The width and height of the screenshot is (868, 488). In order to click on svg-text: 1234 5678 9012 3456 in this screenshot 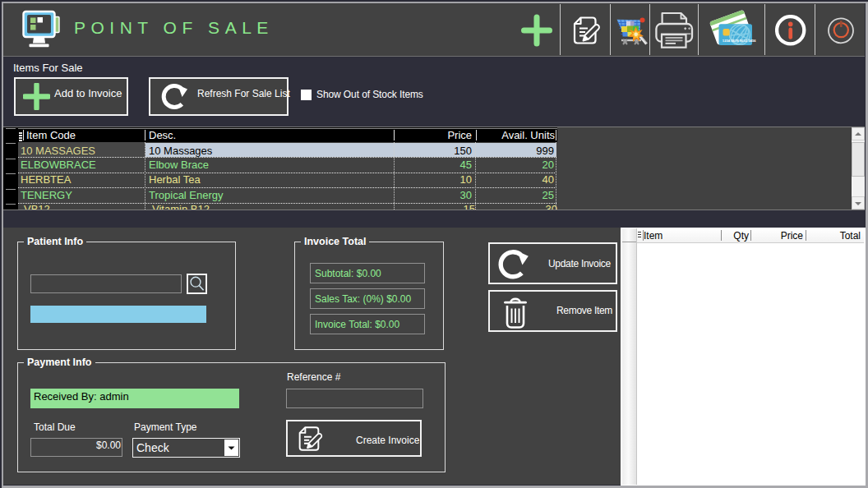, I will do `click(740, 41)`.